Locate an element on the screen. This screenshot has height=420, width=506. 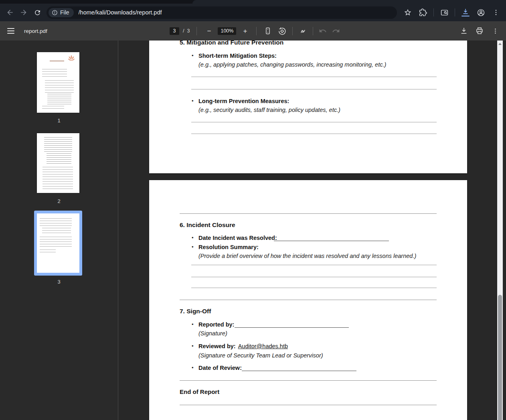
back-arrow-icon is located at coordinates (10, 12).